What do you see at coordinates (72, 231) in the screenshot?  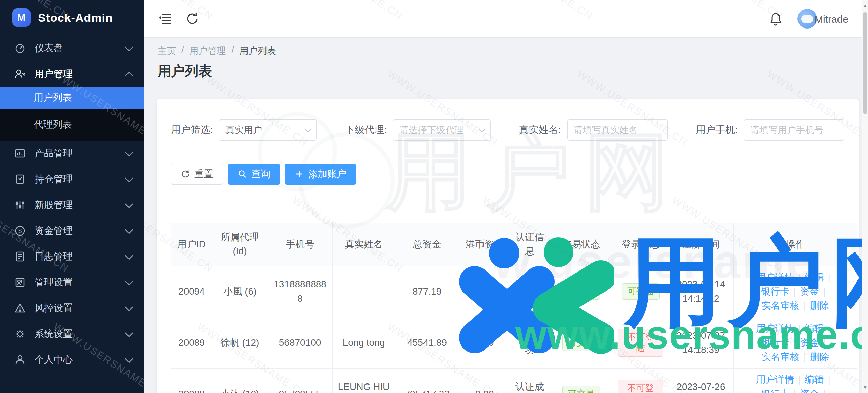 I see `sidebar-item-funds-management: $ 资金管理` at bounding box center [72, 231].